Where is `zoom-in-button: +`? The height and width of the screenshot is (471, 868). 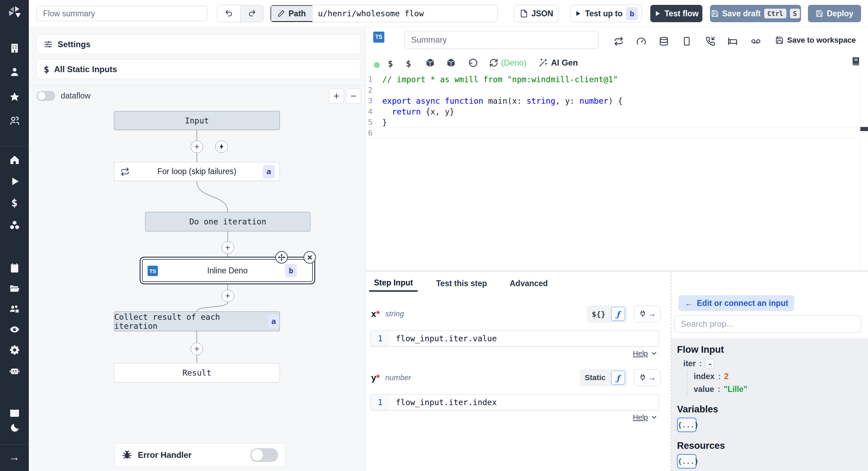
zoom-in-button: + is located at coordinates (336, 96).